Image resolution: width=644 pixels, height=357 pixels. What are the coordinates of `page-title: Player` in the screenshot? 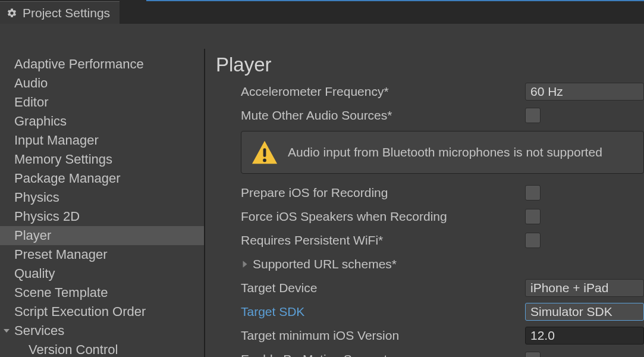 It's located at (430, 65).